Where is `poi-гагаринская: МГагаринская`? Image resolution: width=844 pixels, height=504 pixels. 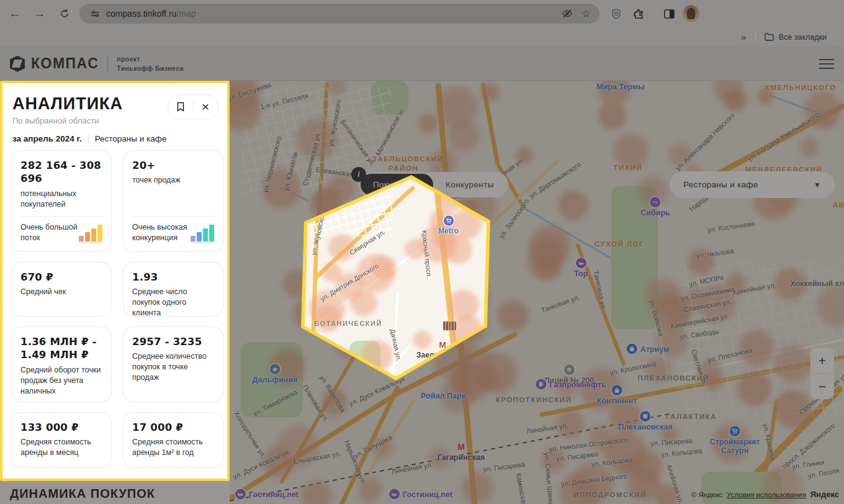
poi-гагаринская: МГагаринская is located at coordinates (461, 452).